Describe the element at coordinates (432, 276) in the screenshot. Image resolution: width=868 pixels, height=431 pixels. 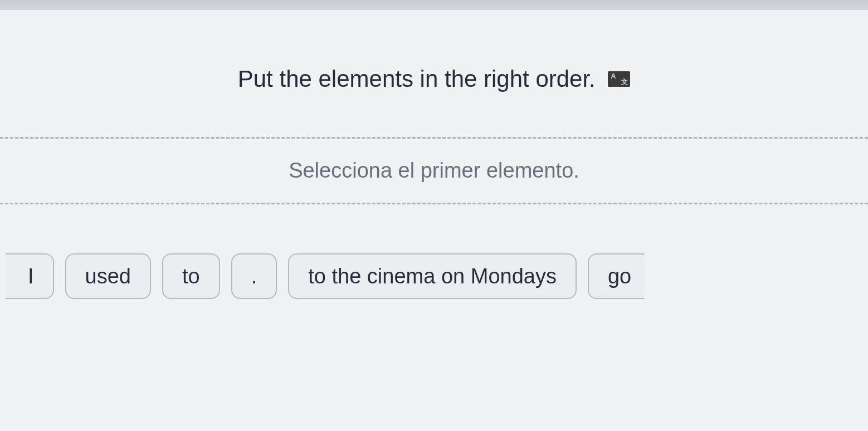
I see `token-cinema-phrase: to the cinema on Mondays` at that location.